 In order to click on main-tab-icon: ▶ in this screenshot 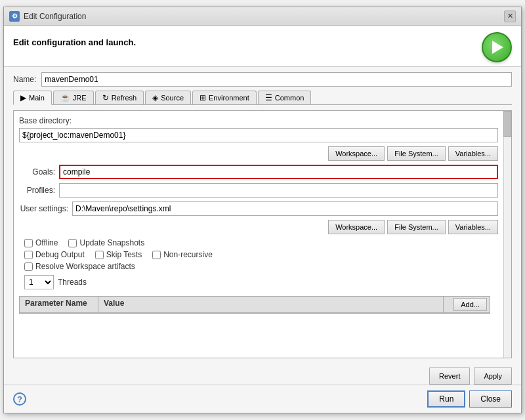, I will do `click(24, 98)`.